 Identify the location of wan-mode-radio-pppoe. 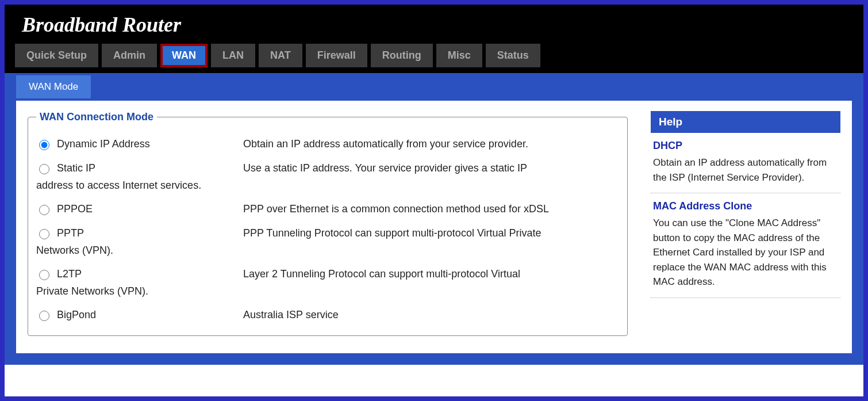
(44, 210).